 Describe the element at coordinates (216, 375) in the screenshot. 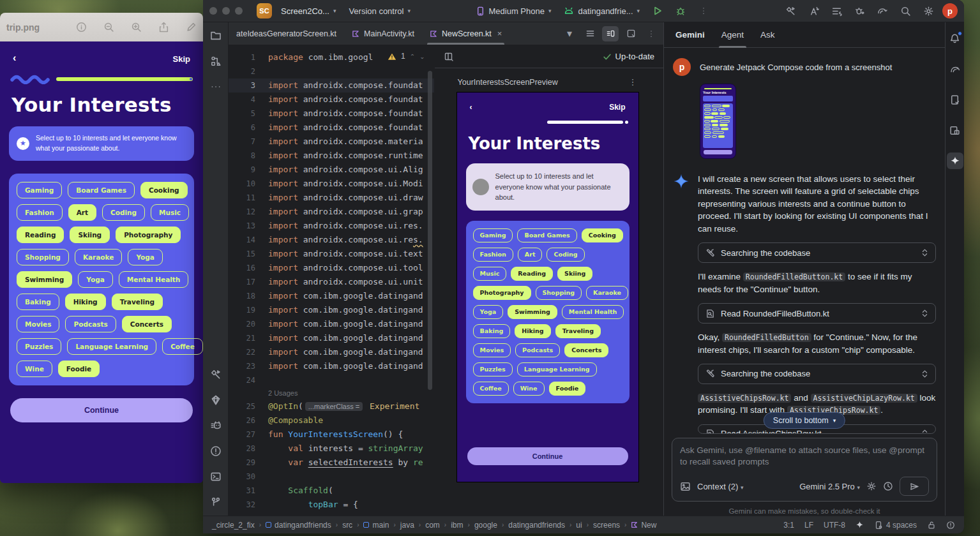

I see `build-tool-icon` at that location.